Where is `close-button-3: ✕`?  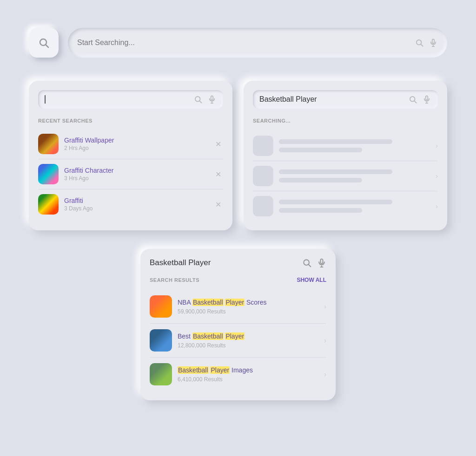 close-button-3: ✕ is located at coordinates (218, 204).